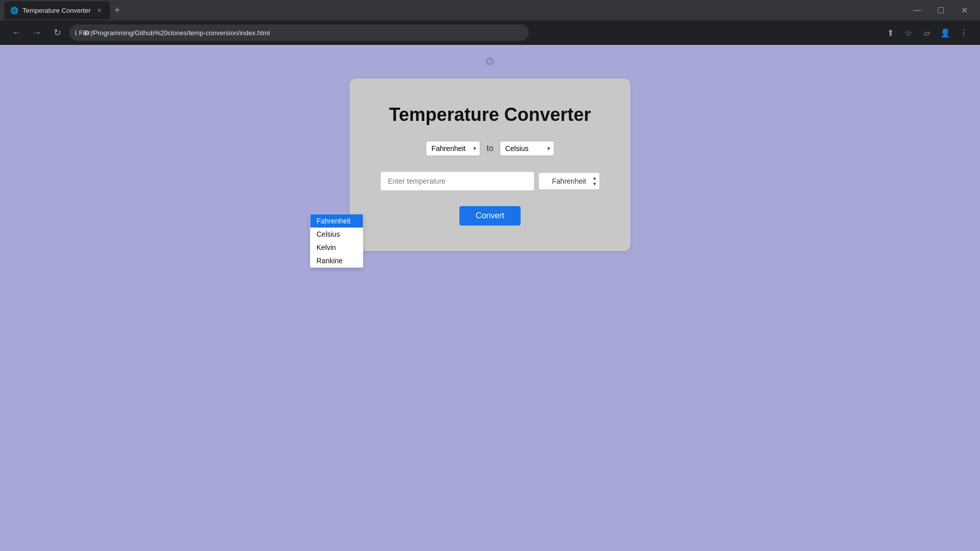 Image resolution: width=980 pixels, height=551 pixels. What do you see at coordinates (490, 181) in the screenshot?
I see `input-row: Fahrenheit ▲▼` at bounding box center [490, 181].